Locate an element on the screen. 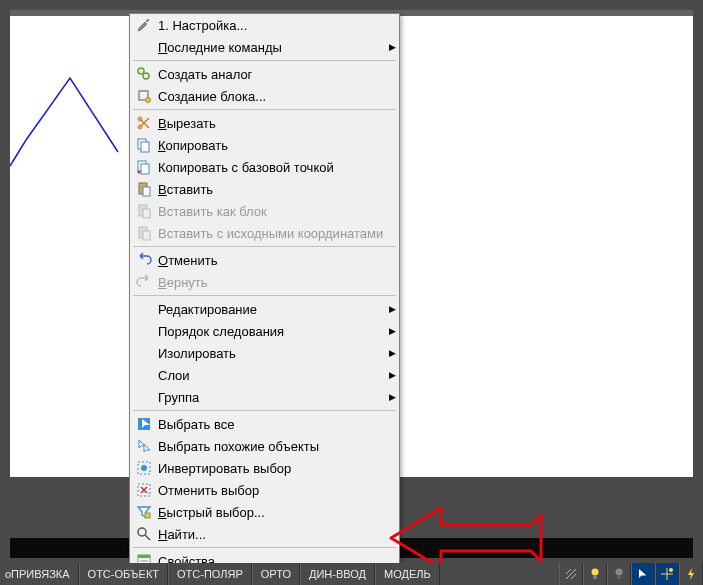  status-dyn-input: ДИН-ВВОД is located at coordinates (338, 574).